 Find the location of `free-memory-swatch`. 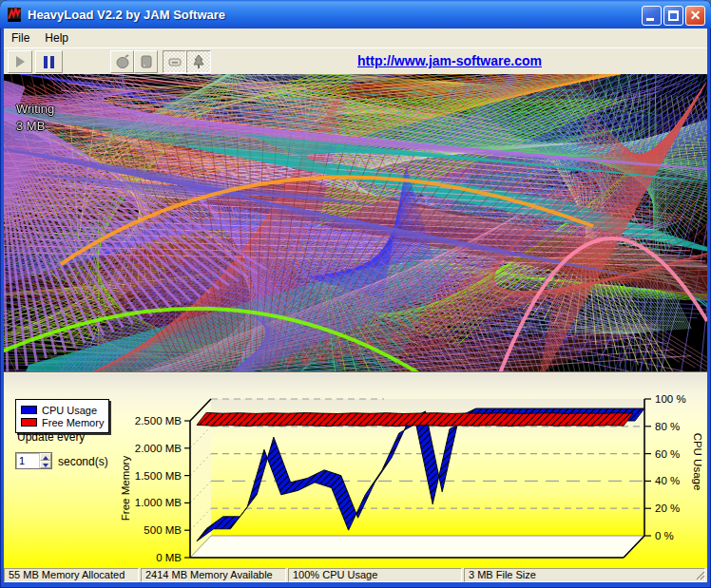

free-memory-swatch is located at coordinates (29, 422).